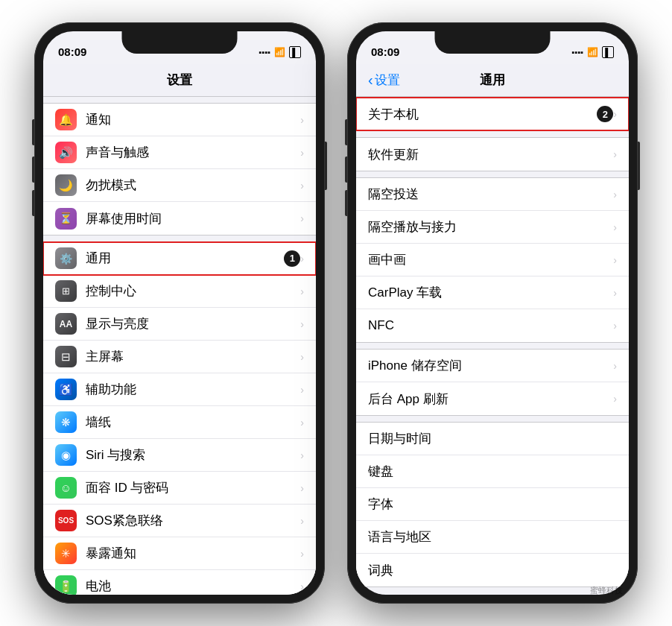 Image resolution: width=672 pixels, height=626 pixels. What do you see at coordinates (302, 120) in the screenshot?
I see `notifications-chevron: ›` at bounding box center [302, 120].